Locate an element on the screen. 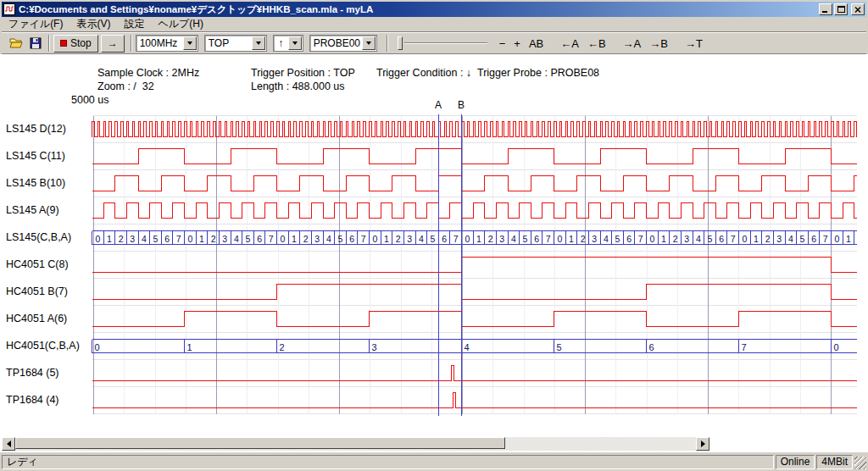 This screenshot has height=471, width=868. arrow-right-icon is located at coordinates (704, 444).